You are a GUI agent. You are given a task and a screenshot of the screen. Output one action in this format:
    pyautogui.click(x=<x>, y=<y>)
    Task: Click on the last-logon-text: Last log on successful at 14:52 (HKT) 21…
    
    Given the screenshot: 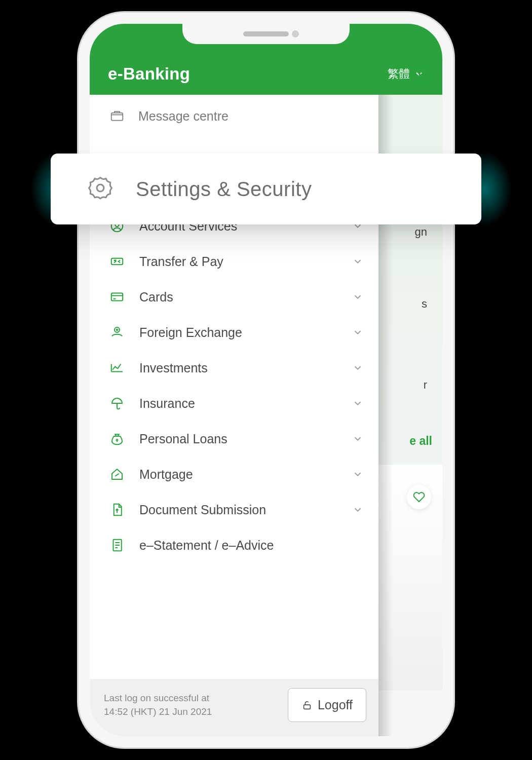 What is the action you would take?
    pyautogui.click(x=158, y=705)
    